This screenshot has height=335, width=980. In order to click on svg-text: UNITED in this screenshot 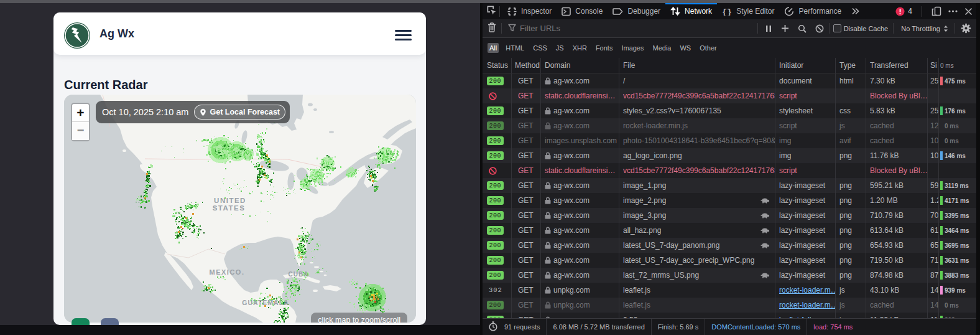, I will do `click(230, 201)`.